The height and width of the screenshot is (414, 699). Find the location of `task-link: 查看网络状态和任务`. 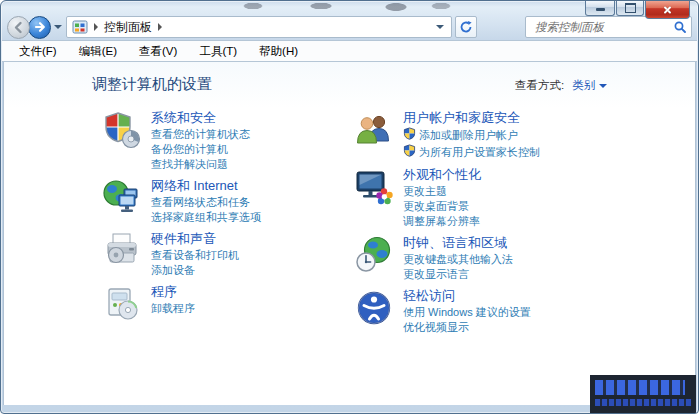

task-link: 查看网络状态和任务 is located at coordinates (206, 202).